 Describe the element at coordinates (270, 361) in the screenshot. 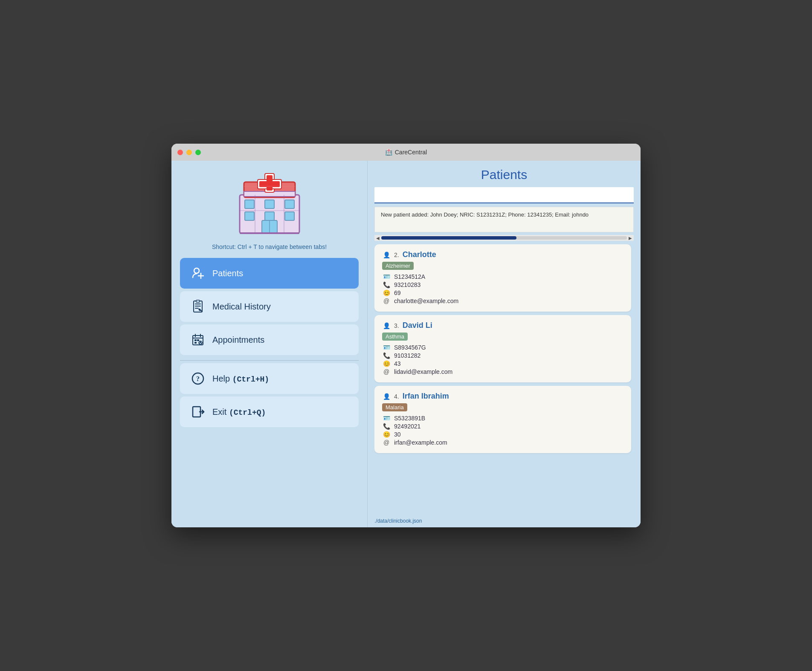

I see `nav-separator` at that location.